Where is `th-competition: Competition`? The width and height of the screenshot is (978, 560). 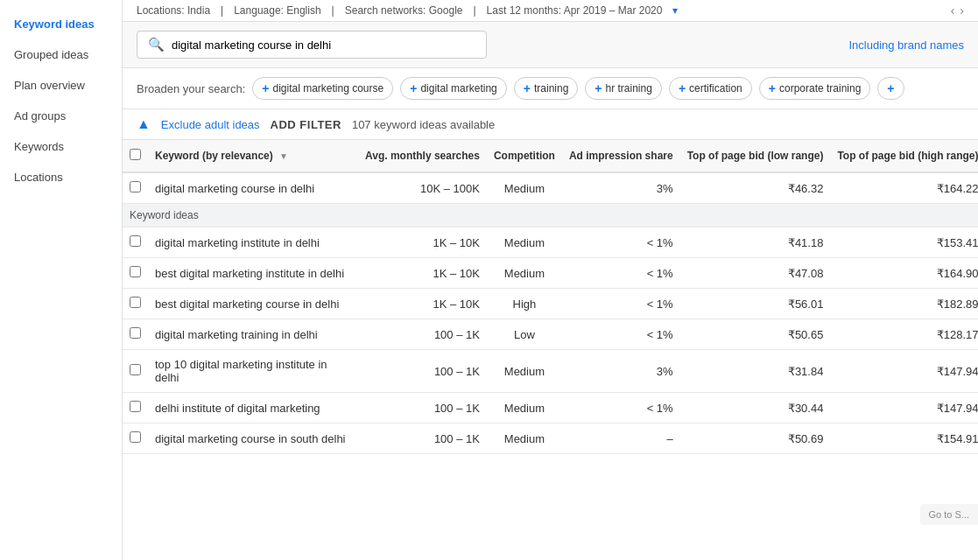 th-competition: Competition is located at coordinates (524, 156).